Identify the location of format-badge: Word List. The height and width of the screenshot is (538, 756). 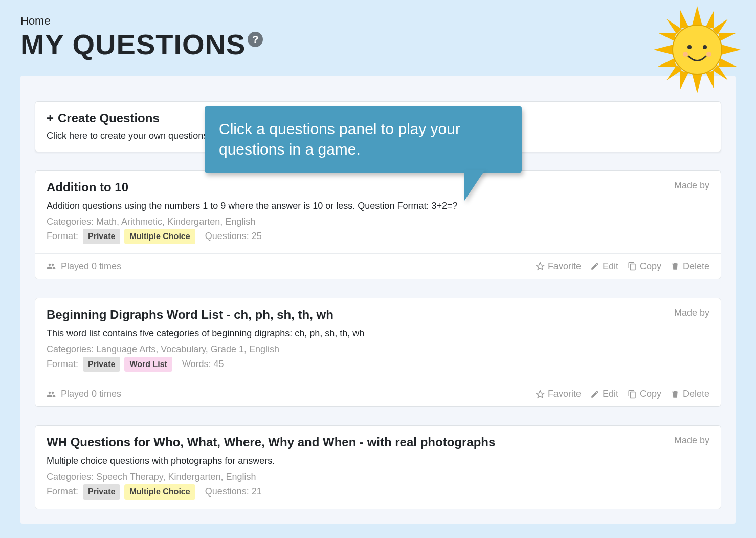
(148, 364).